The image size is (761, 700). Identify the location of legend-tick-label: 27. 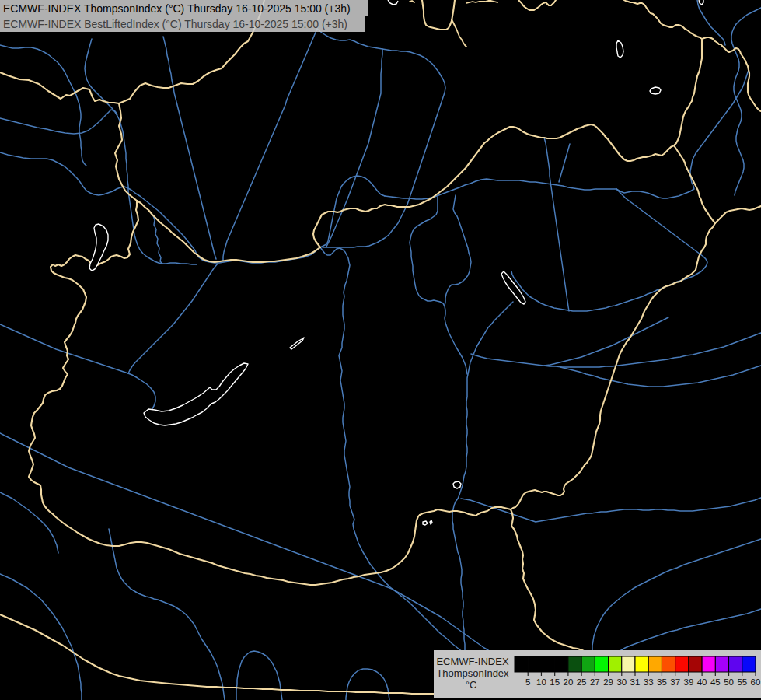
(595, 682).